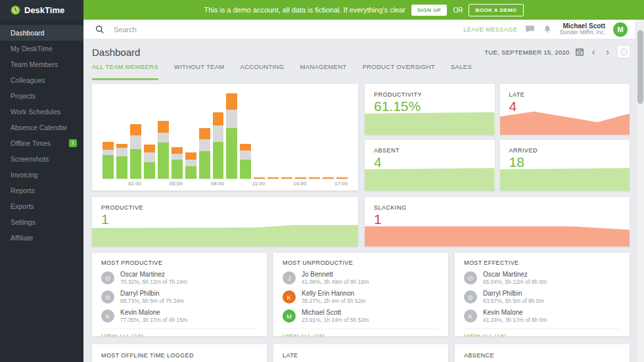 This screenshot has height=362, width=644. What do you see at coordinates (471, 278) in the screenshot?
I see `avatar: O` at bounding box center [471, 278].